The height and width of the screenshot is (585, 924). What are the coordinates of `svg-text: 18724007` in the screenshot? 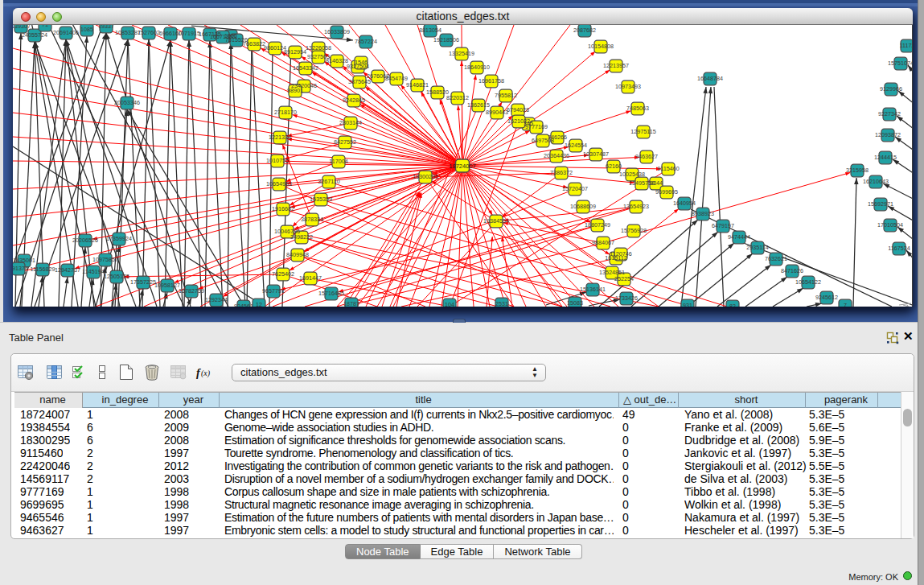 It's located at (462, 166).